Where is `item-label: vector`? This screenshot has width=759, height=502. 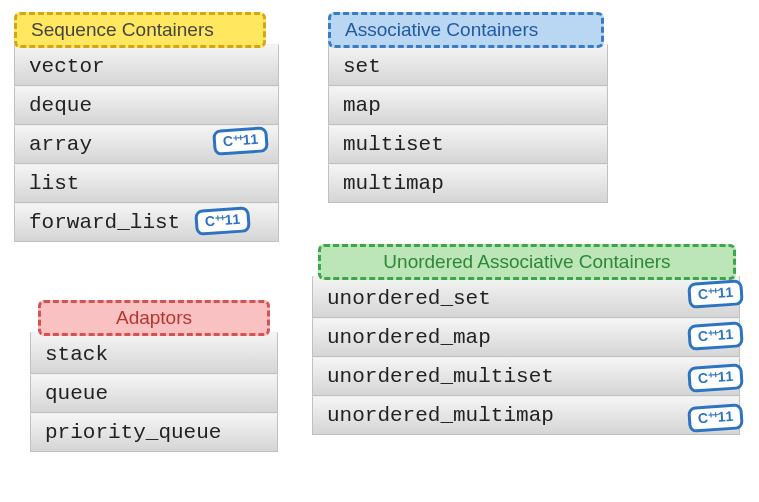
item-label: vector is located at coordinates (67, 66).